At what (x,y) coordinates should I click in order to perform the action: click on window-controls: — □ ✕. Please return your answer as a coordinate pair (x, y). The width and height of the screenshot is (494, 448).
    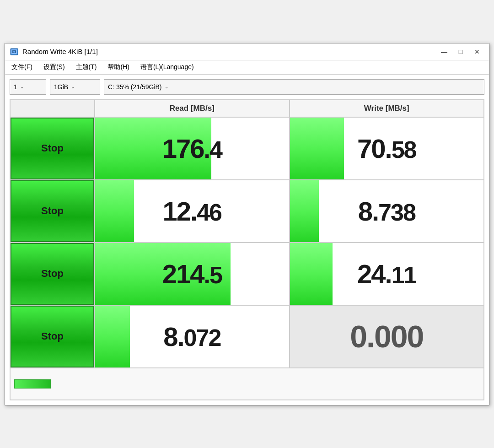
    Looking at the image, I should click on (461, 52).